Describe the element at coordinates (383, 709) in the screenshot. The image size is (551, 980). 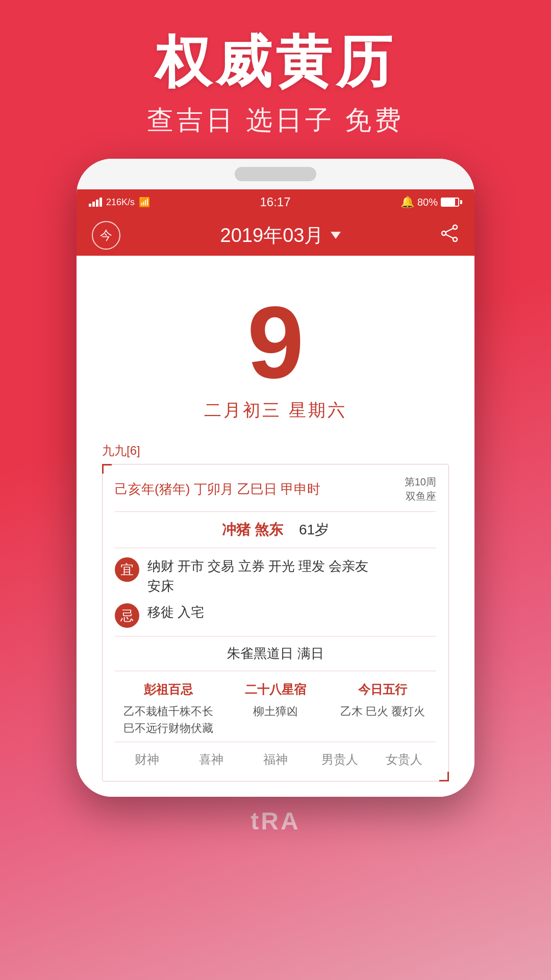
I see `wuxing-section: 今日五行 乙木 巳火 覆灯火` at that location.